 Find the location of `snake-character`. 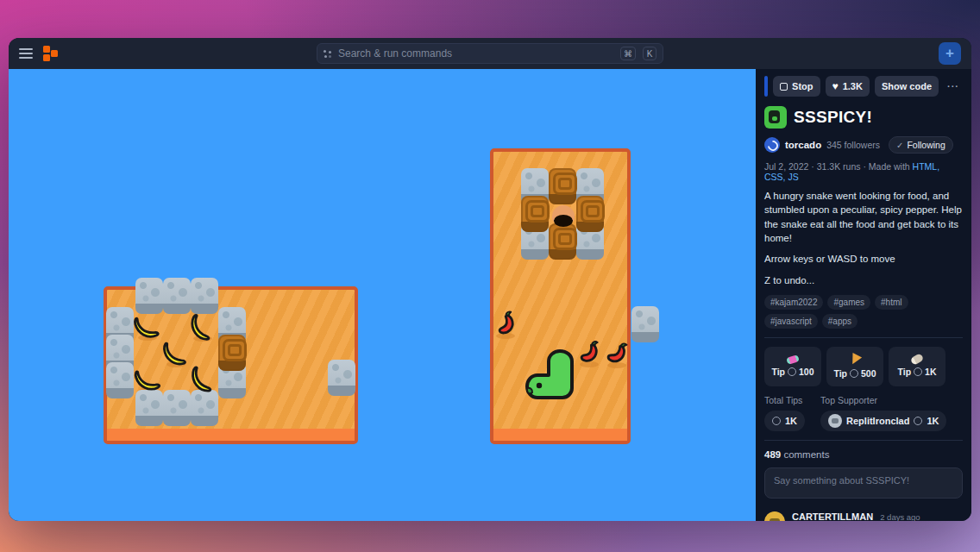

snake-character is located at coordinates (550, 374).